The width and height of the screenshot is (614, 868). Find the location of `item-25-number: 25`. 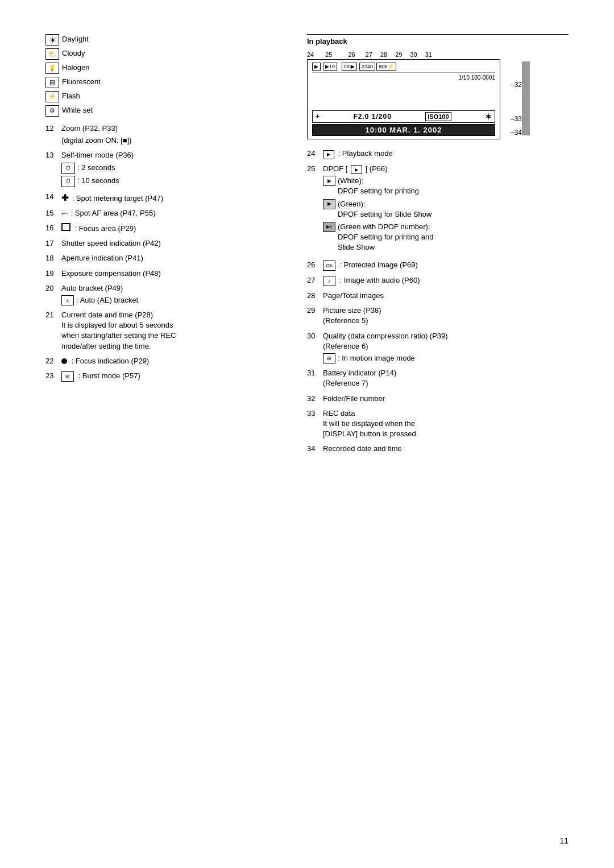

item-25-number: 25 is located at coordinates (315, 169).